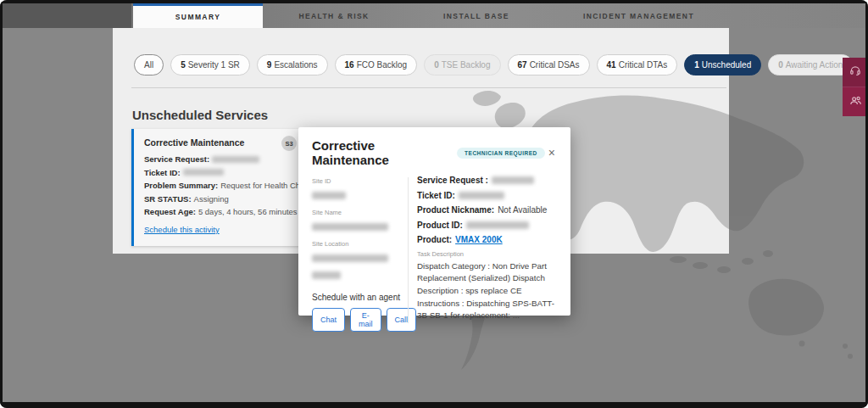 The width and height of the screenshot is (868, 408). What do you see at coordinates (176, 159) in the screenshot?
I see `field-label: Service Request:` at bounding box center [176, 159].